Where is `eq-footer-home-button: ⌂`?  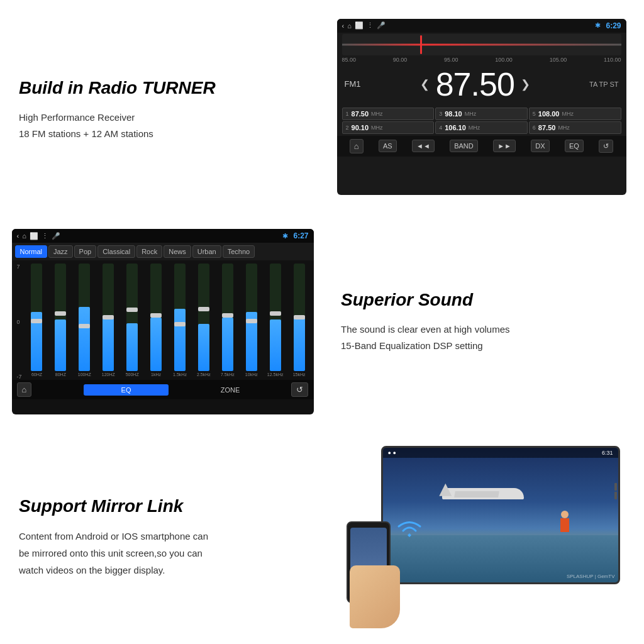 eq-footer-home-button: ⌂ is located at coordinates (25, 390).